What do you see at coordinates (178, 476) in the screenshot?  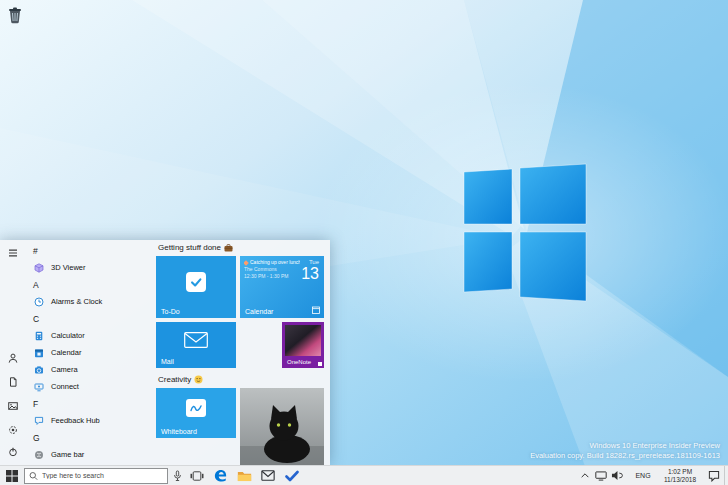 I see `microphone-icon` at bounding box center [178, 476].